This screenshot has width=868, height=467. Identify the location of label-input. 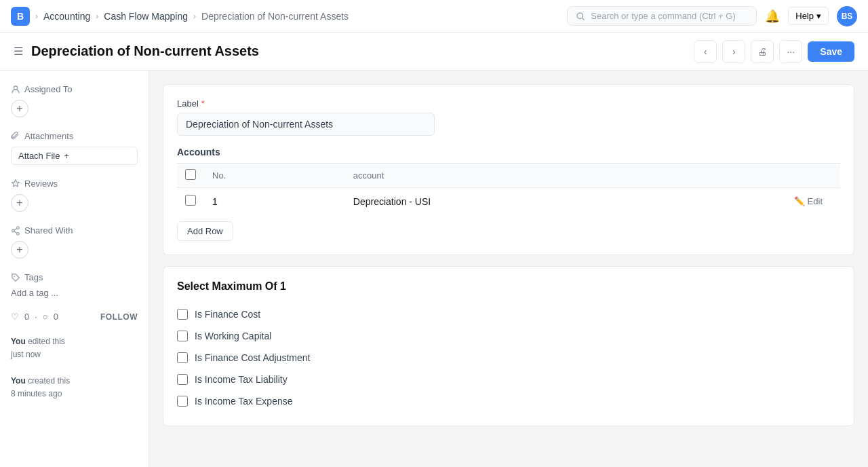
(306, 124).